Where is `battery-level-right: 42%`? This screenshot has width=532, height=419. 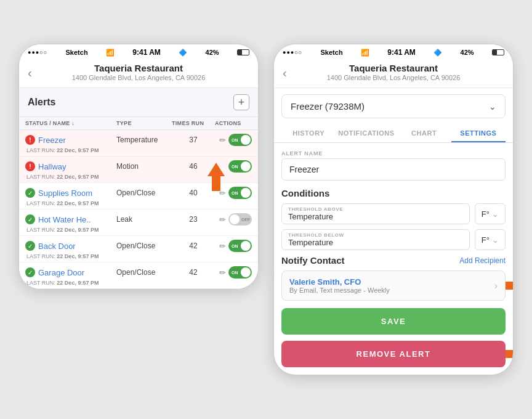
battery-level-right: 42% is located at coordinates (467, 52).